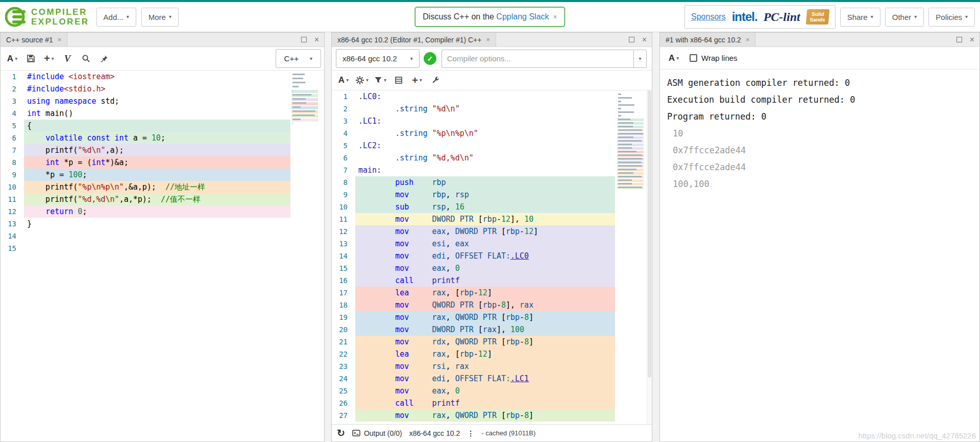  What do you see at coordinates (162, 77) in the screenshot?
I see `code-line: 1#include <iostream>` at bounding box center [162, 77].